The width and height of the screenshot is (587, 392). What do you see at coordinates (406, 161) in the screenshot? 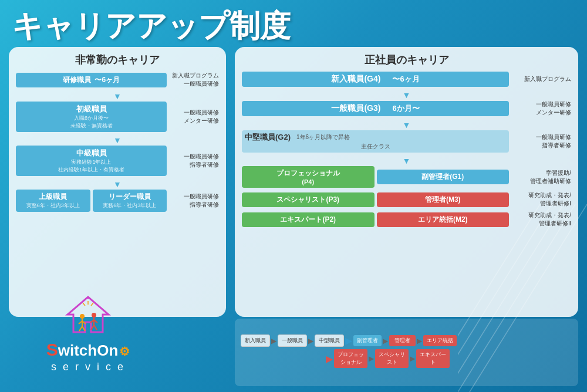
I see `r-arrow-3: ▼` at bounding box center [406, 161].